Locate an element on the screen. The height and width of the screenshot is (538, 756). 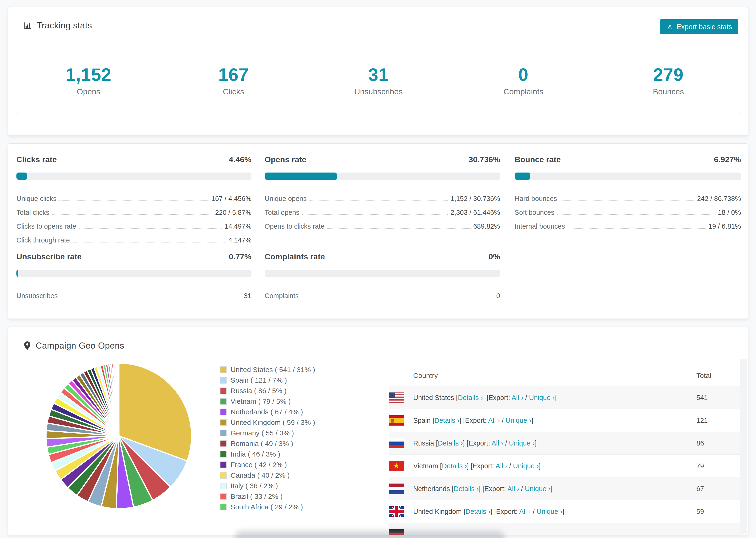
clicks-rate-bar is located at coordinates (134, 176).